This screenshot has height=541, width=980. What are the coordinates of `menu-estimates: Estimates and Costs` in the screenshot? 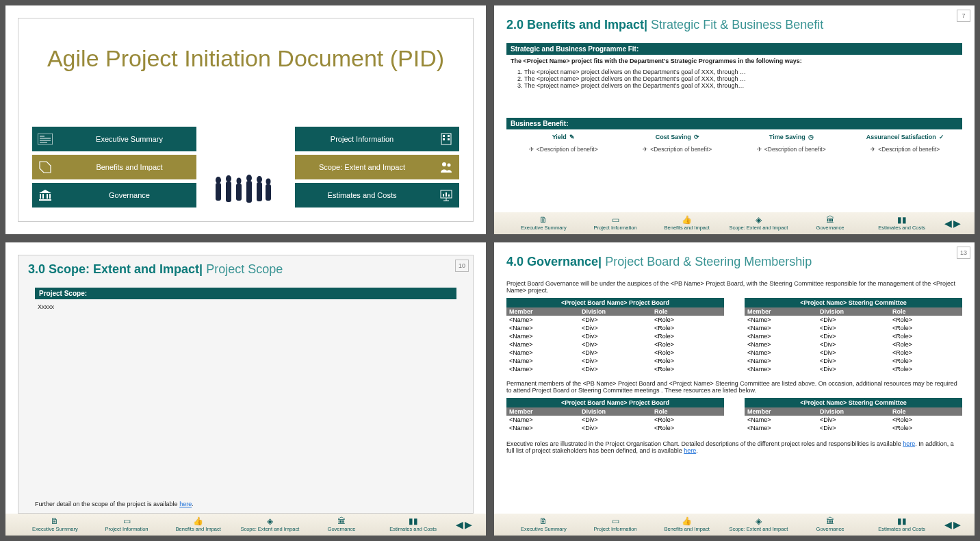 It's located at (377, 195).